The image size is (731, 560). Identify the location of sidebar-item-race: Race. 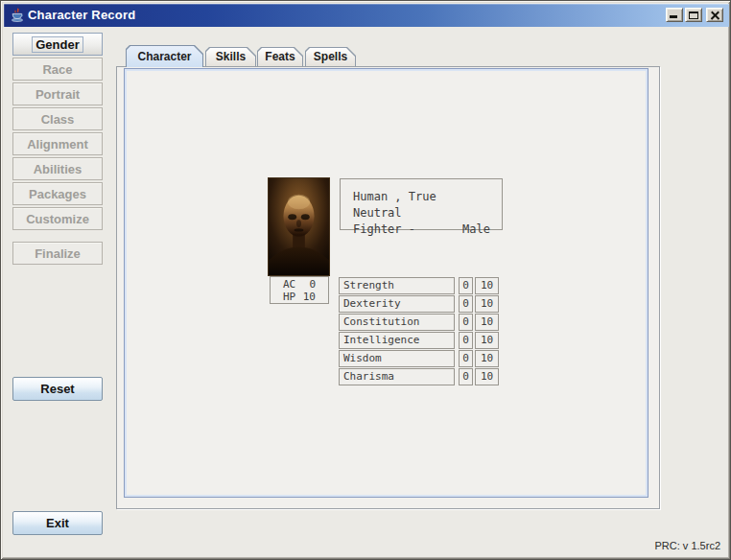
(58, 69).